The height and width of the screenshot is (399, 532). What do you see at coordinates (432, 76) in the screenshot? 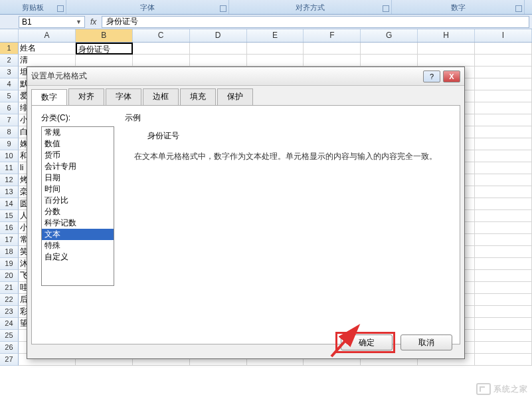
I see `help-button: ?` at bounding box center [432, 76].